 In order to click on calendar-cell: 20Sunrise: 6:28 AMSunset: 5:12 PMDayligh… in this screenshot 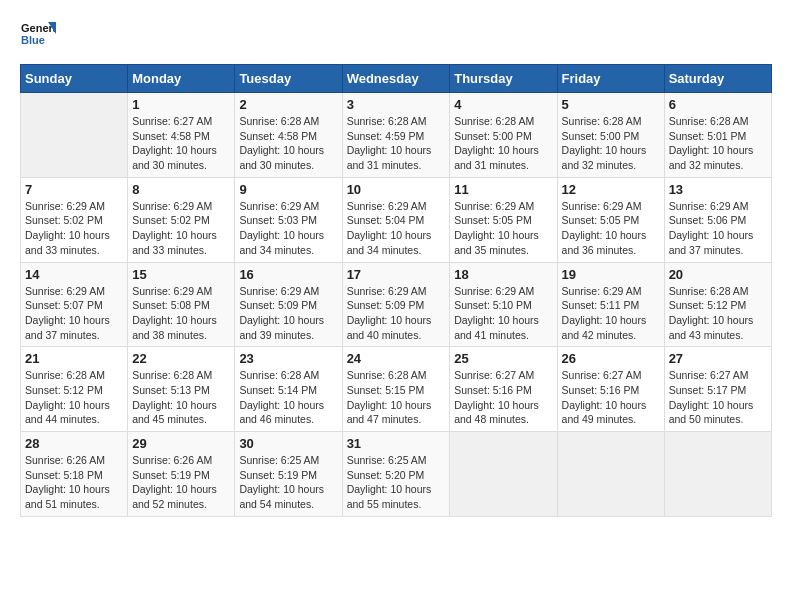, I will do `click(718, 304)`.